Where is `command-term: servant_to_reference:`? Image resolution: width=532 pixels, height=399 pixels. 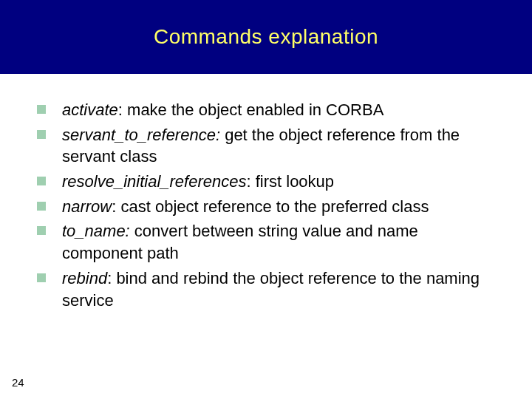 command-term: servant_to_reference: is located at coordinates (141, 134).